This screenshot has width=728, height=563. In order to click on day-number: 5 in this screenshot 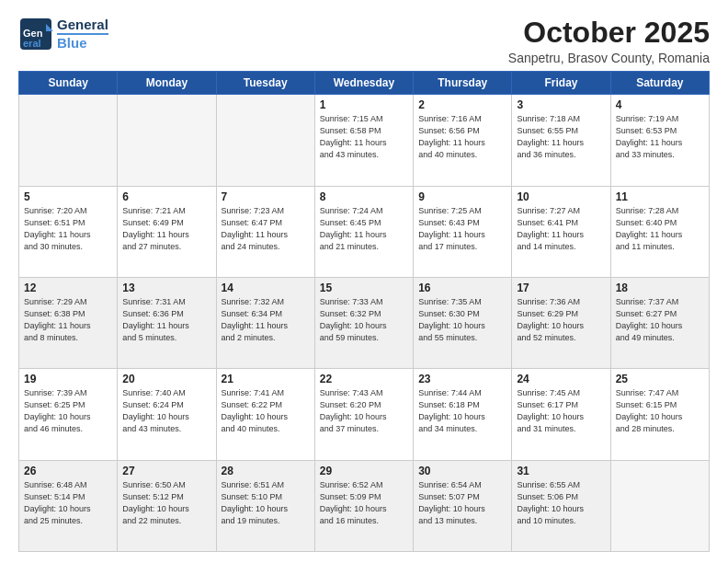, I will do `click(68, 197)`.